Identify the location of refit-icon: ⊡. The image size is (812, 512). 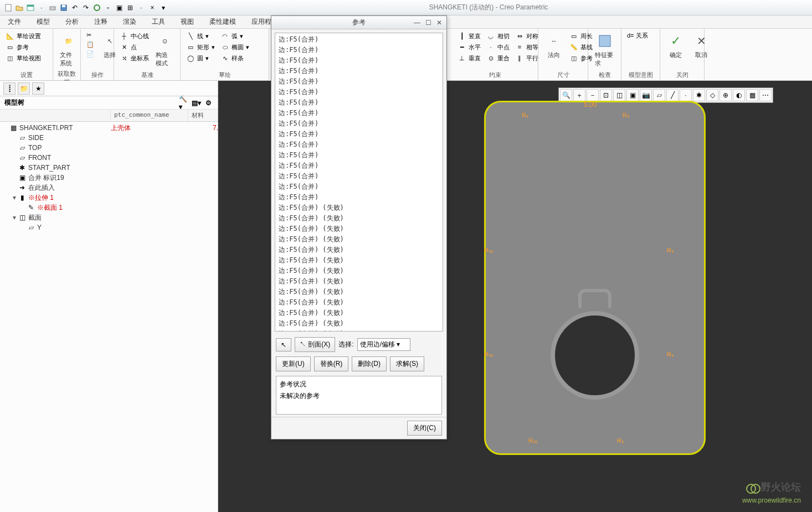
(606, 95).